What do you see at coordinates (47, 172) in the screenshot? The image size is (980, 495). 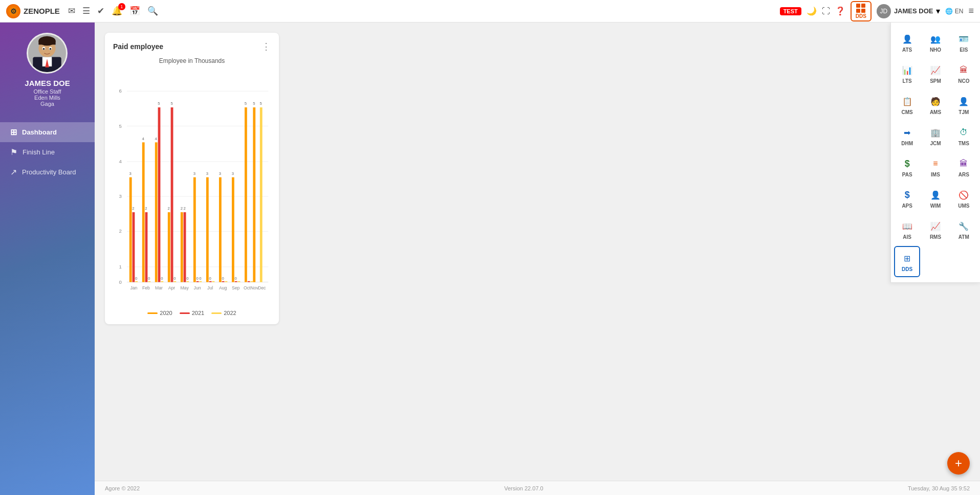 I see `sidebar-item-productivity-board: ↗ Productivity Board` at bounding box center [47, 172].